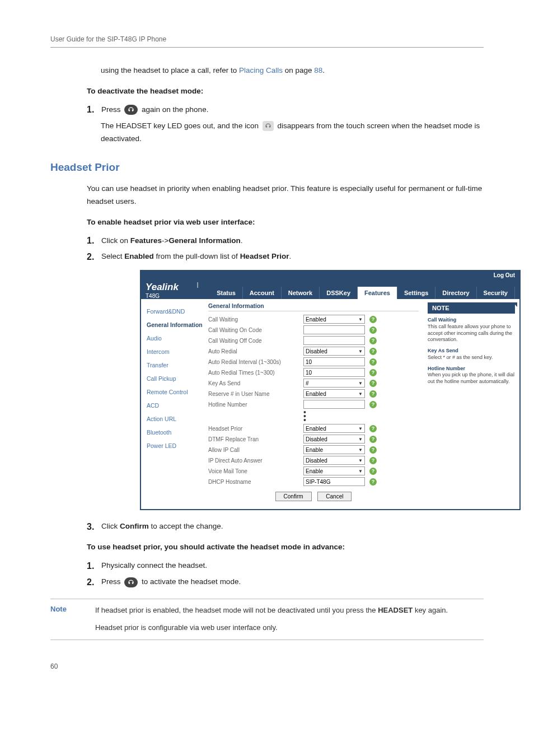 Image resolution: width=534 pixels, height=756 pixels. Describe the element at coordinates (94, 527) in the screenshot. I see `estep3-number: 3.` at that location.